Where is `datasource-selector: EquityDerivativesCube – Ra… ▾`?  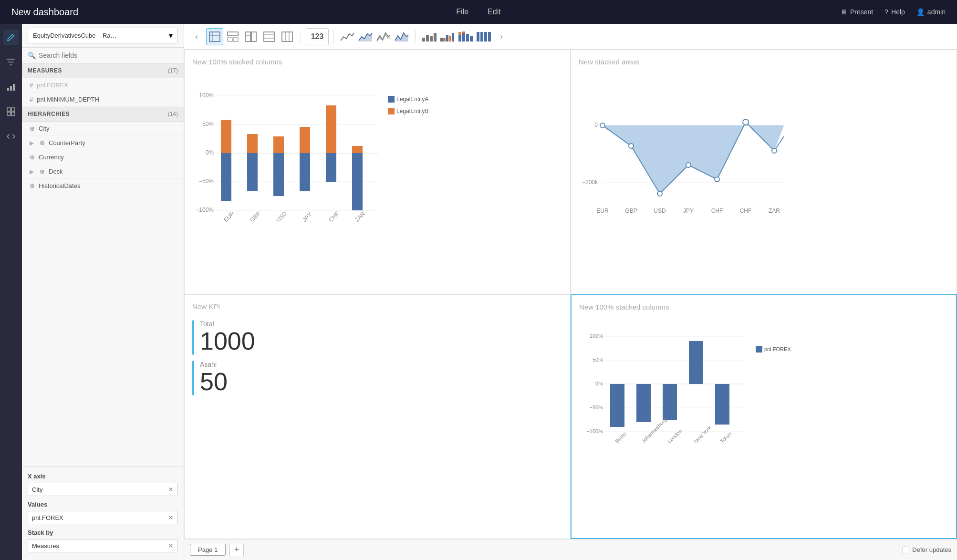 datasource-selector: EquityDerivativesCube – Ra… ▾ is located at coordinates (103, 35).